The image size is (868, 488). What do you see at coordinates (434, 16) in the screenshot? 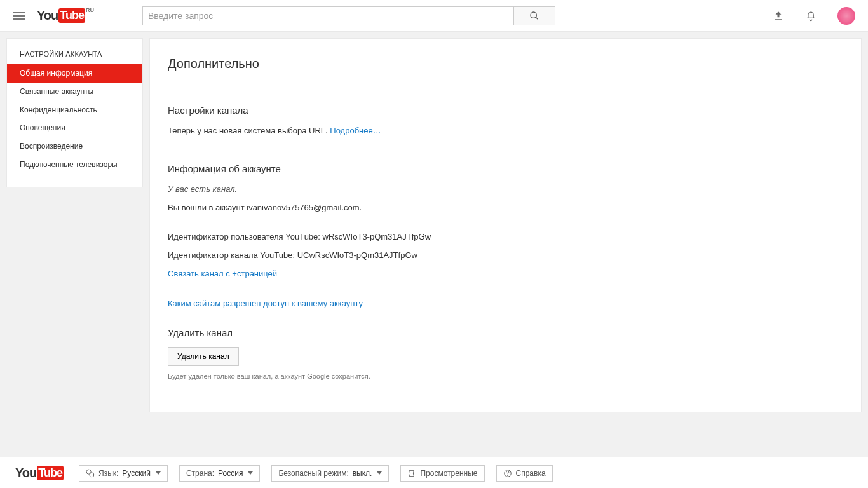
I see `app-header: You Tube RU` at bounding box center [434, 16].